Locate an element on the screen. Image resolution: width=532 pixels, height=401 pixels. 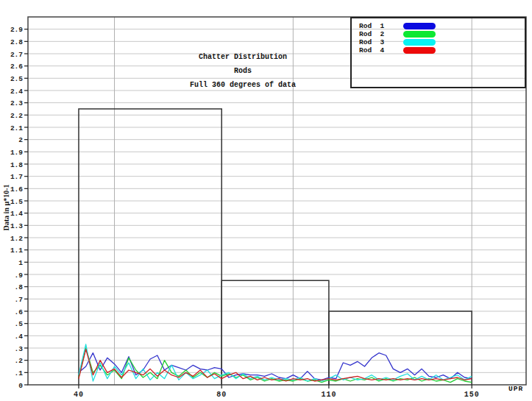
legend-label-rod-1: Rod 1 is located at coordinates (381, 26).